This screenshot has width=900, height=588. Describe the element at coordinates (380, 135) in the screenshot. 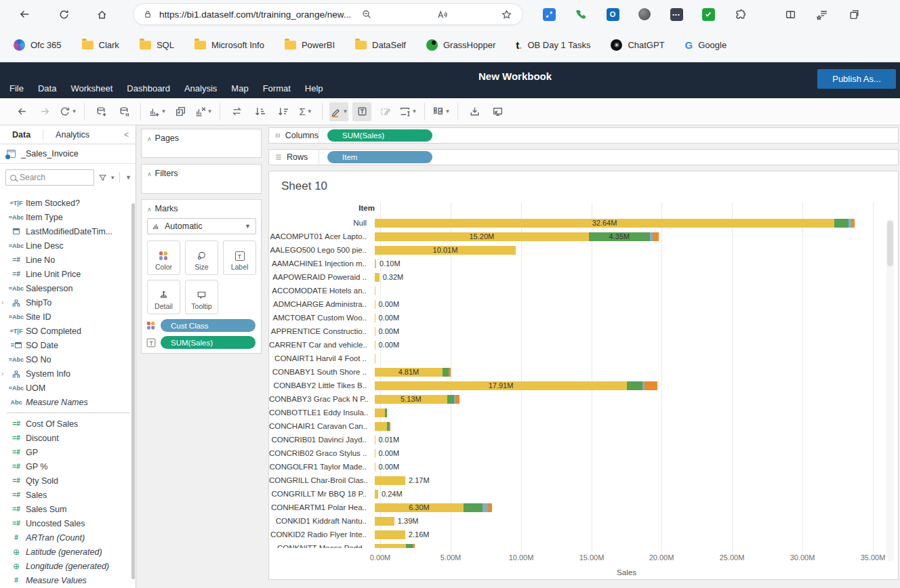

I see `pill-sum-sales-: SUM(Sales)` at that location.